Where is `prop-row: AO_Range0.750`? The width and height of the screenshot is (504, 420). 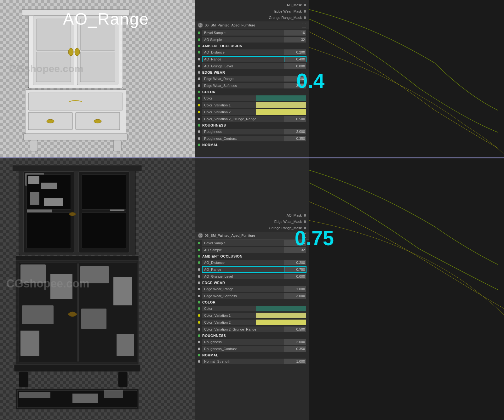 prop-row: AO_Range0.750 is located at coordinates (252, 270).